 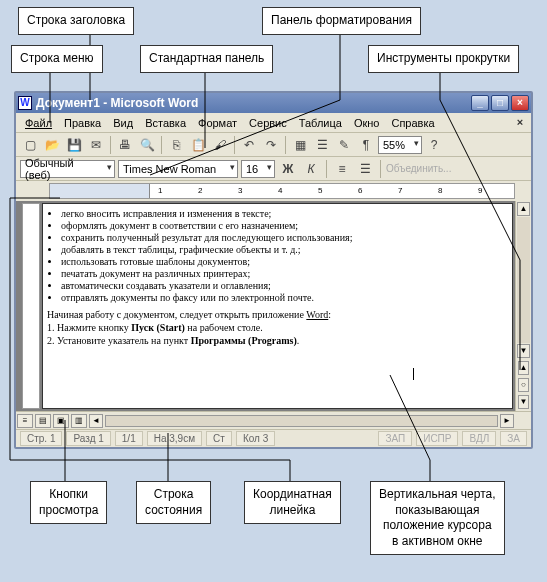 I want to click on list-item: легко вносить исправления и изменения в …, so click(x=282, y=214).